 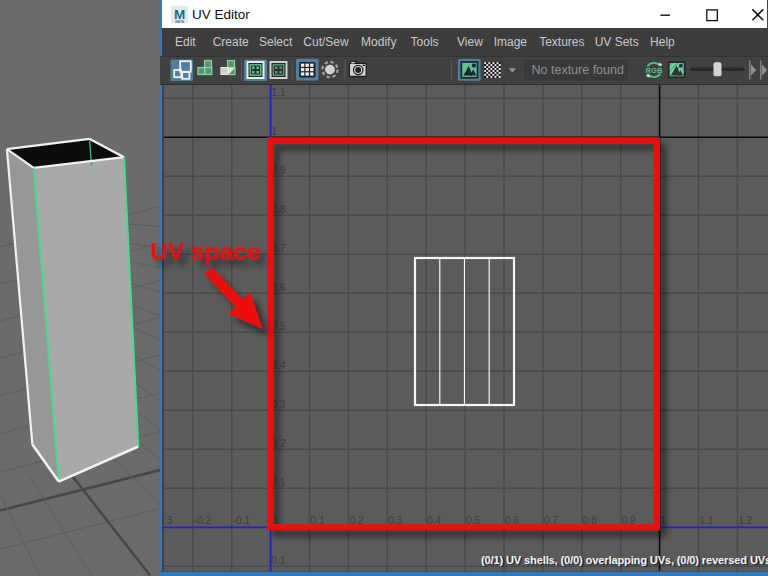 What do you see at coordinates (624, 560) in the screenshot?
I see `svg-text:(0/1) UV shells, (0/0) overlap: (0/1) UV shells, (0/0) overlapping UVs, …` at bounding box center [624, 560].